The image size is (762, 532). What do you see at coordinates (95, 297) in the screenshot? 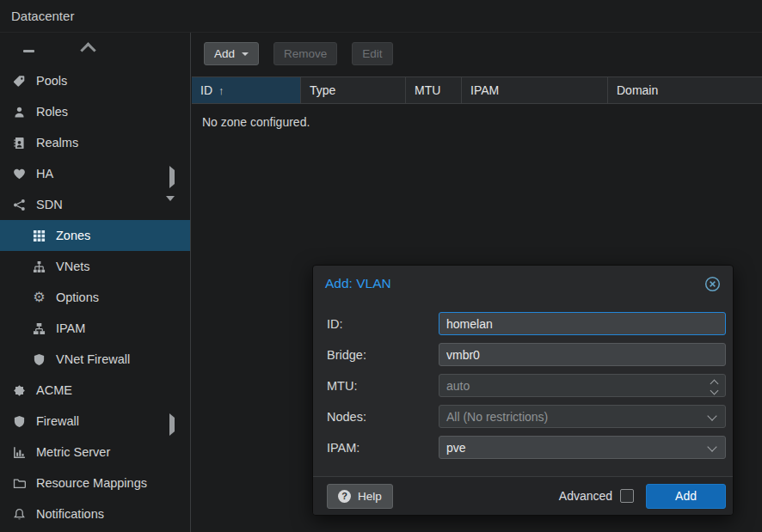
I see `sidebar-item-options: ⚙ Options` at bounding box center [95, 297].